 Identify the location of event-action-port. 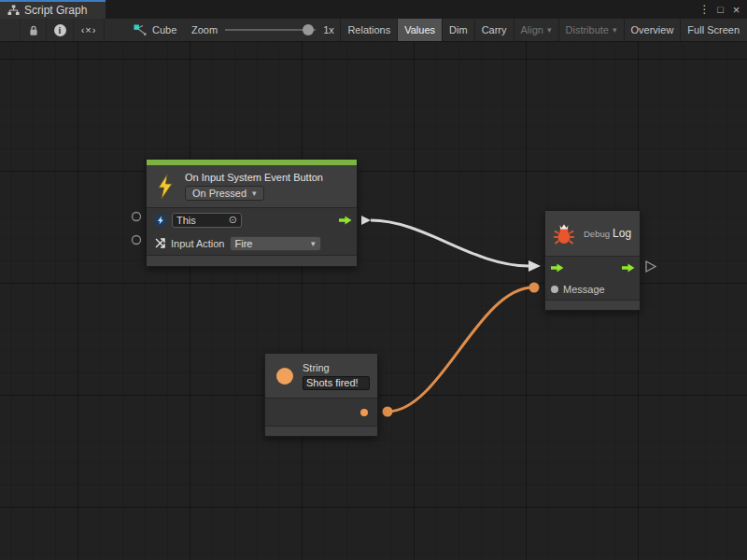
(136, 241).